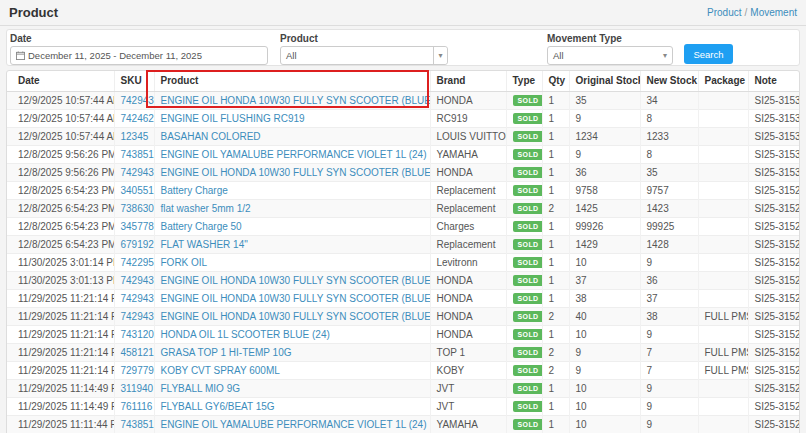  Describe the element at coordinates (364, 56) in the screenshot. I see `product-select: All ▾` at that location.